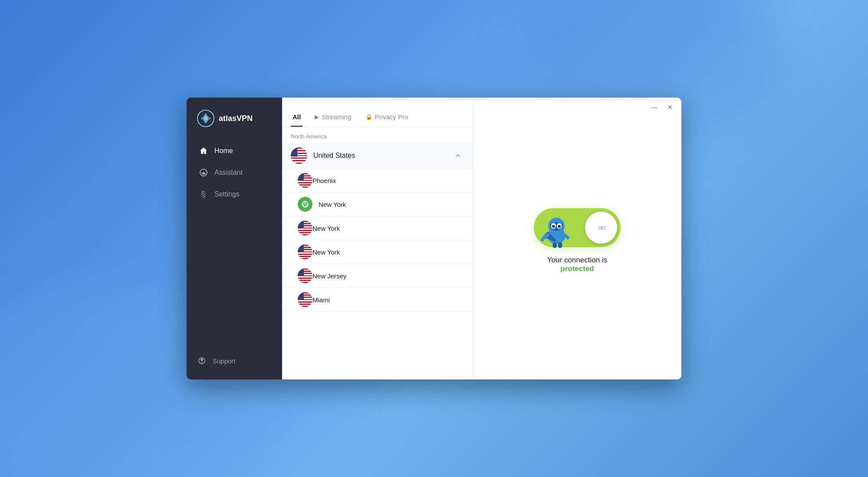 This screenshot has height=477, width=868. I want to click on minimize-button: —, so click(654, 107).